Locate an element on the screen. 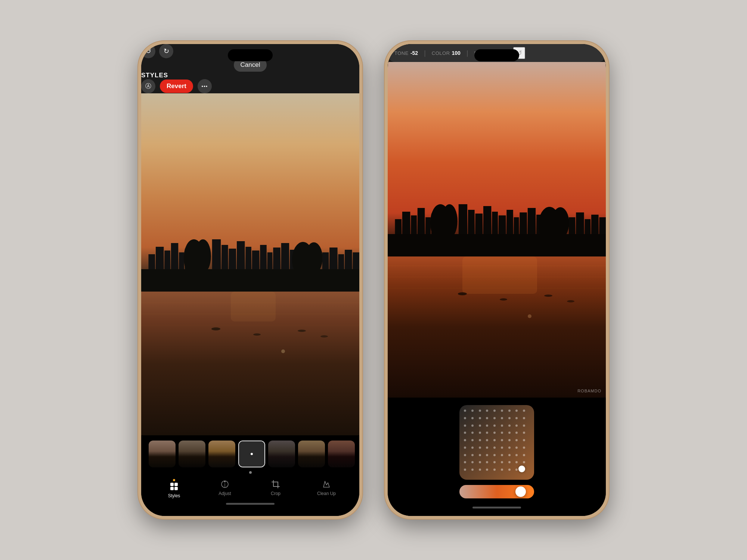  water-right is located at coordinates (497, 327).